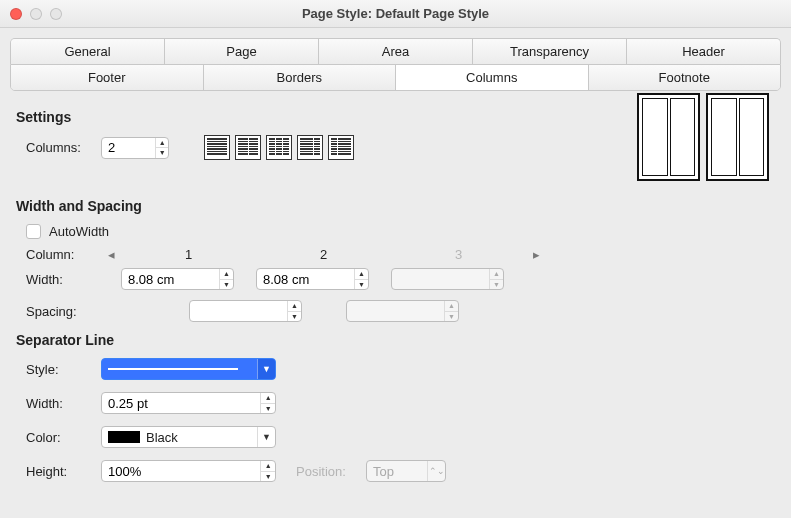 Image resolution: width=791 pixels, height=518 pixels. I want to click on tab-label: Columns, so click(492, 78).